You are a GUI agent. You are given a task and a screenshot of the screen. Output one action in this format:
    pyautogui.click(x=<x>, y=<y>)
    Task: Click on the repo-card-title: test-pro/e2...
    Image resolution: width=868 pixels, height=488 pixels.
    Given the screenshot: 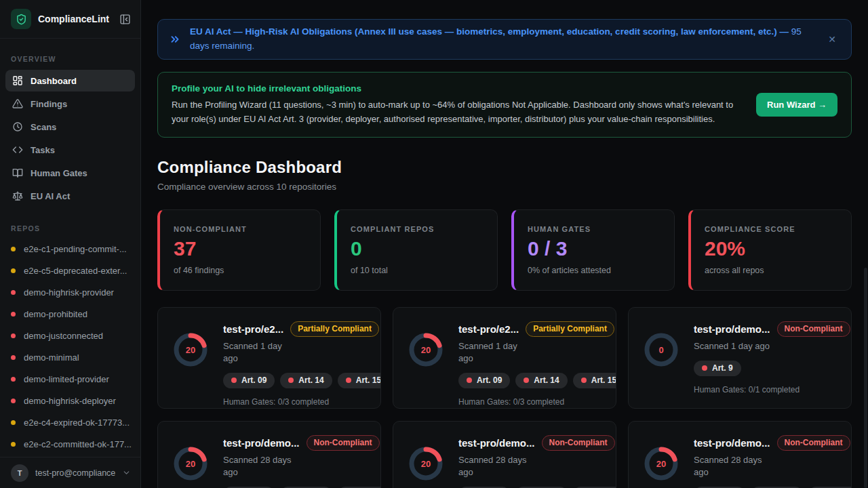 What is the action you would take?
    pyautogui.click(x=254, y=329)
    